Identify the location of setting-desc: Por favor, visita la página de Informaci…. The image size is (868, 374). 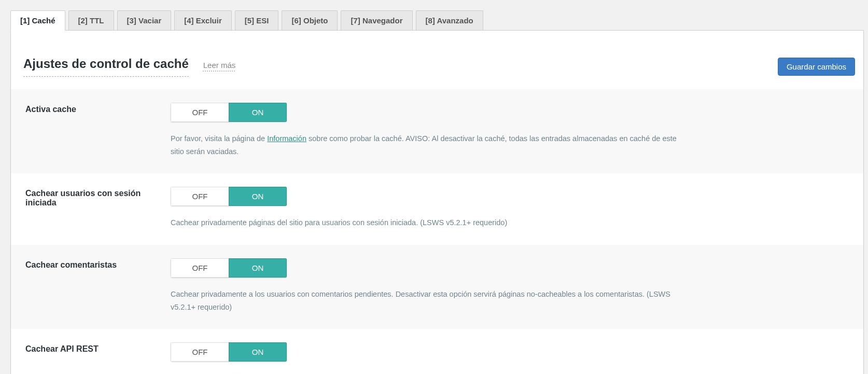
(430, 145).